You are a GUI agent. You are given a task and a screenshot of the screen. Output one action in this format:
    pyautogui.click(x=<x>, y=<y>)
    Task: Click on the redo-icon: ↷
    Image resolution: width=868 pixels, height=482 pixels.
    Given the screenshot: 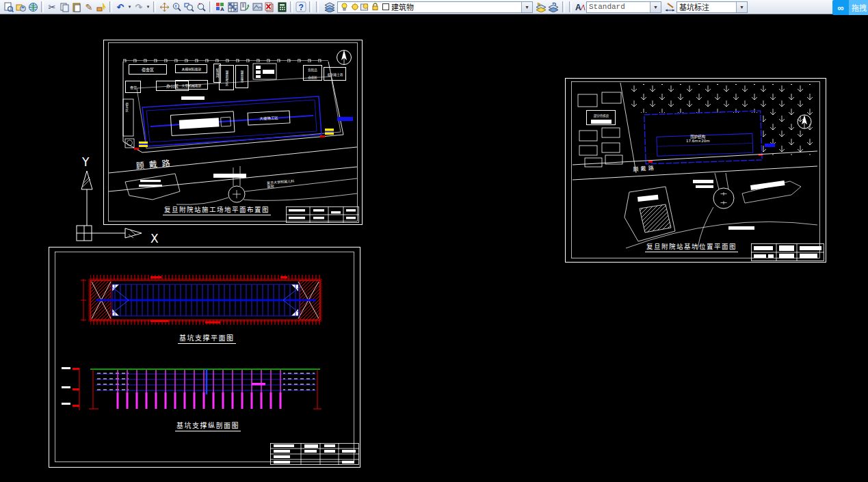 What is the action you would take?
    pyautogui.click(x=139, y=7)
    